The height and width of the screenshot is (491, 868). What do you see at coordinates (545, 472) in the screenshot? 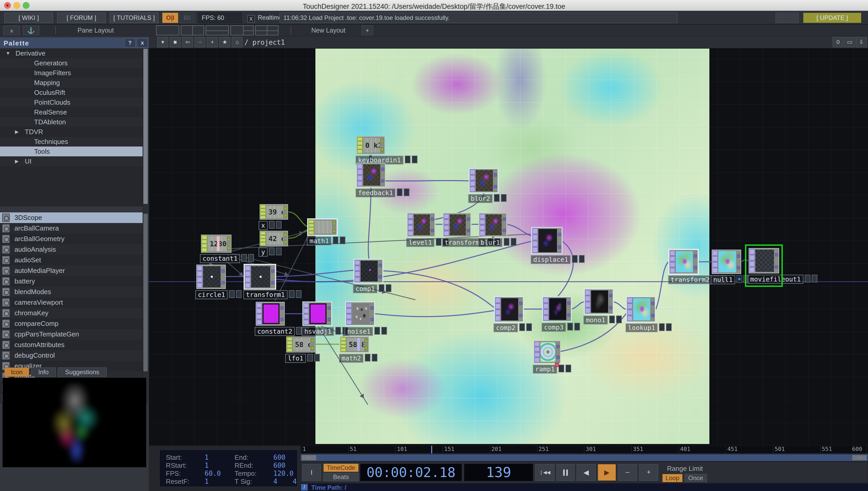
I see `jump-to-start-icon: ❘◀◀` at bounding box center [545, 472].